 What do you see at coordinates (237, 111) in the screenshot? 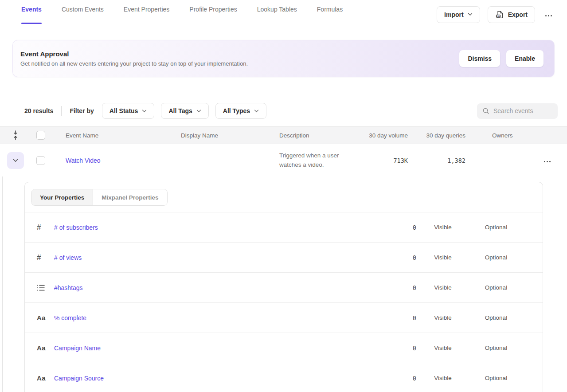
I see `dropdown-label: All Types` at bounding box center [237, 111].